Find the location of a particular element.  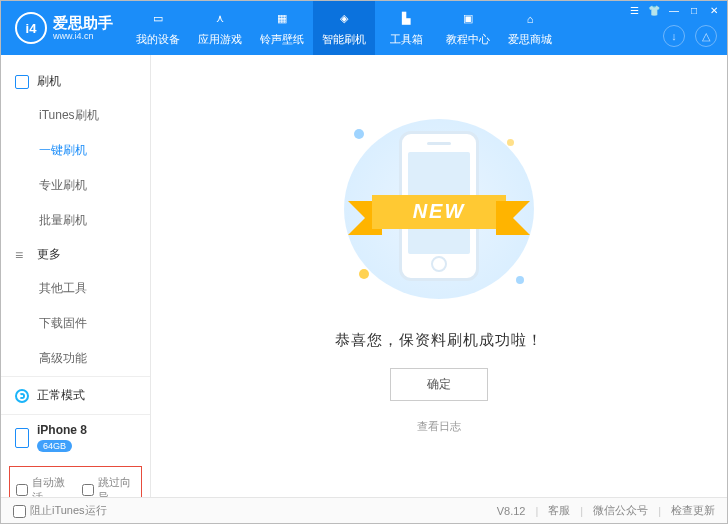

success-illustration: NEW is located at coordinates (439, 209).